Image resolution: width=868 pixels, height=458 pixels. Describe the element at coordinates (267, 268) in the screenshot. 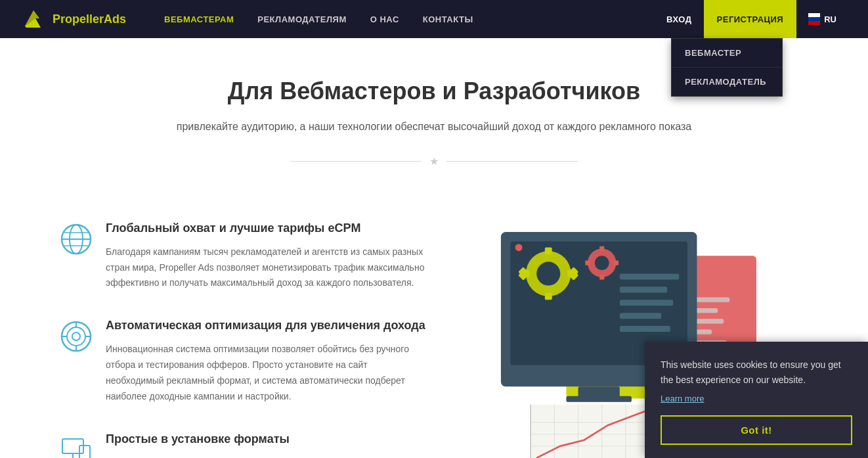

I see `feature-desc-1: Благодаря кампаниям тысяч рекламодателей…` at that location.